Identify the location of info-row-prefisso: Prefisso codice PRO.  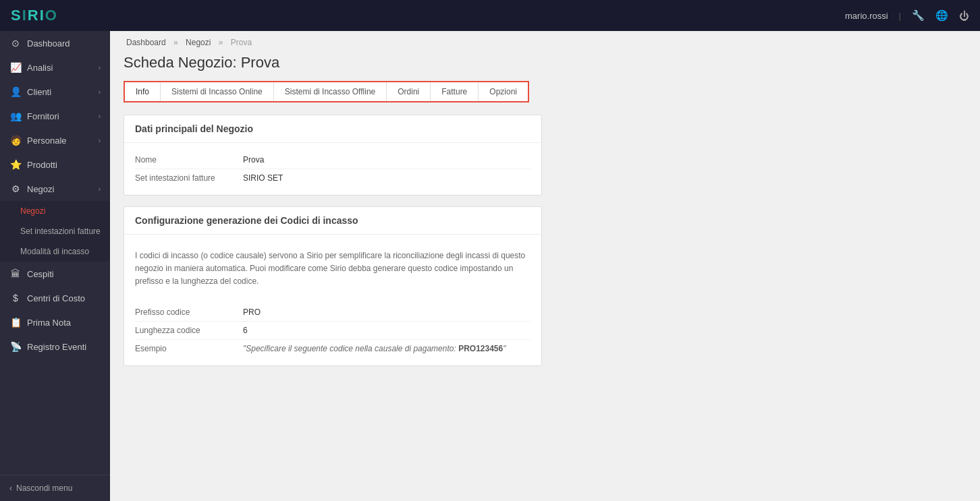
(333, 313).